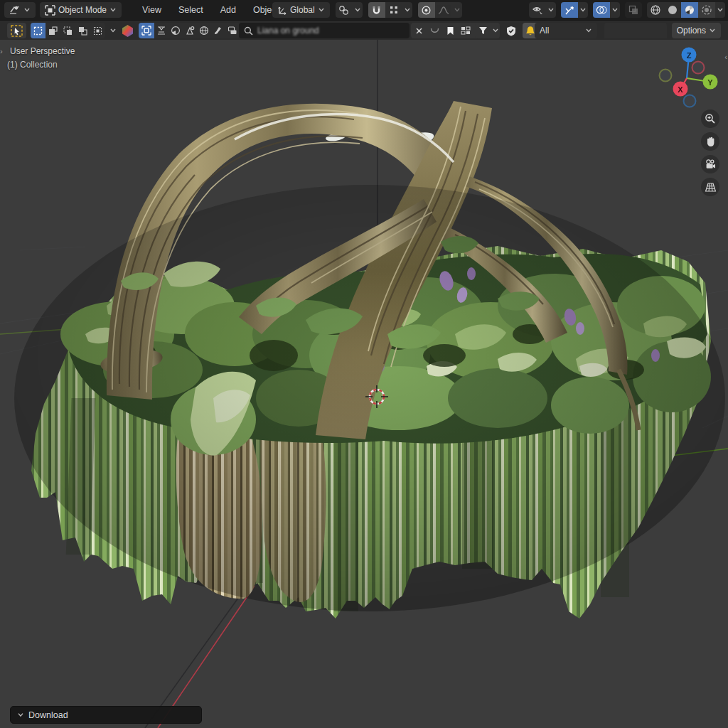 The width and height of the screenshot is (728, 728). I want to click on zoom-icon, so click(710, 119).